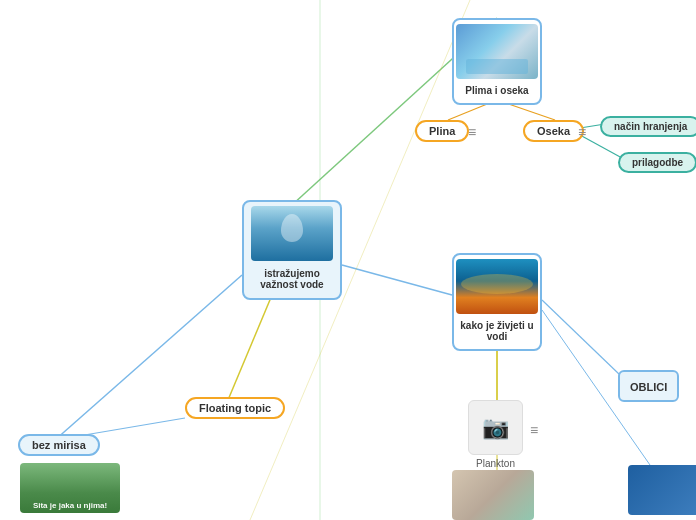  Describe the element at coordinates (70, 488) in the screenshot. I see `grass-node` at that location.